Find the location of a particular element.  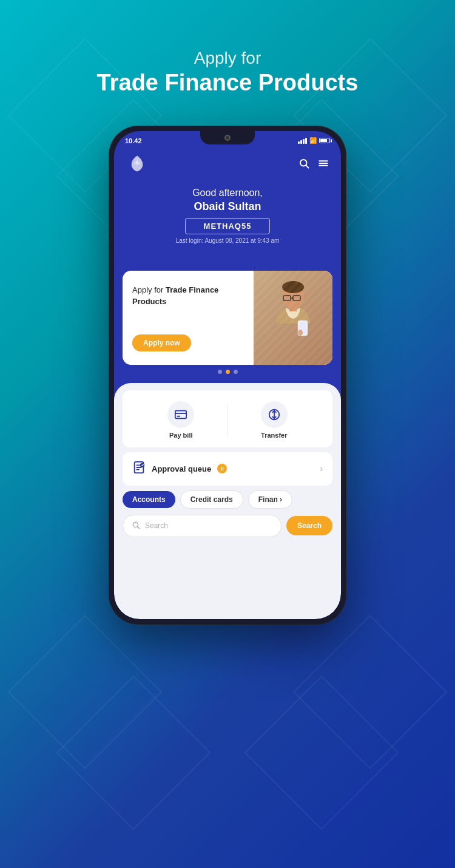

pay-bill-icon is located at coordinates (181, 415).